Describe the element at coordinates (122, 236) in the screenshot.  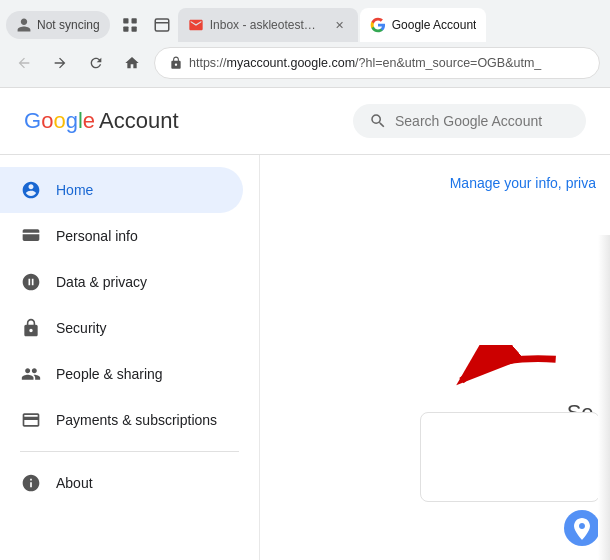
I see `sidebar-item-personal-info: Personal info` at that location.